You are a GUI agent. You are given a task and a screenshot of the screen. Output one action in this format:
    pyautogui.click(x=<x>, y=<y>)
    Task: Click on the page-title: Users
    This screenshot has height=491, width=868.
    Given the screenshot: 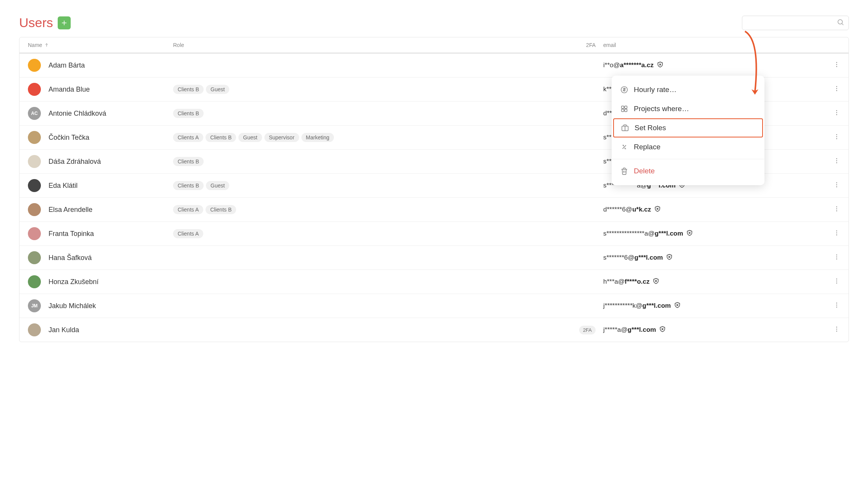 What is the action you would take?
    pyautogui.click(x=36, y=23)
    